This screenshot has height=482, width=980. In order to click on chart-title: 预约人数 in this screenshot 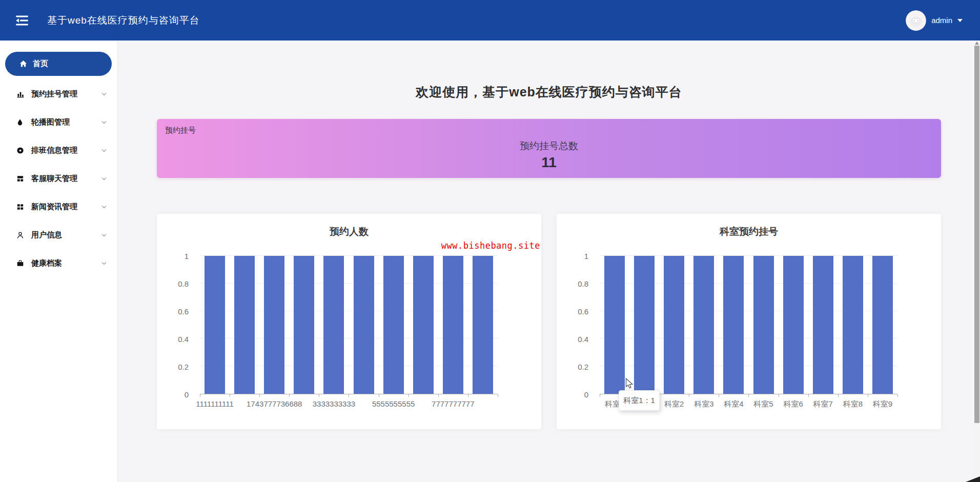, I will do `click(349, 232)`.